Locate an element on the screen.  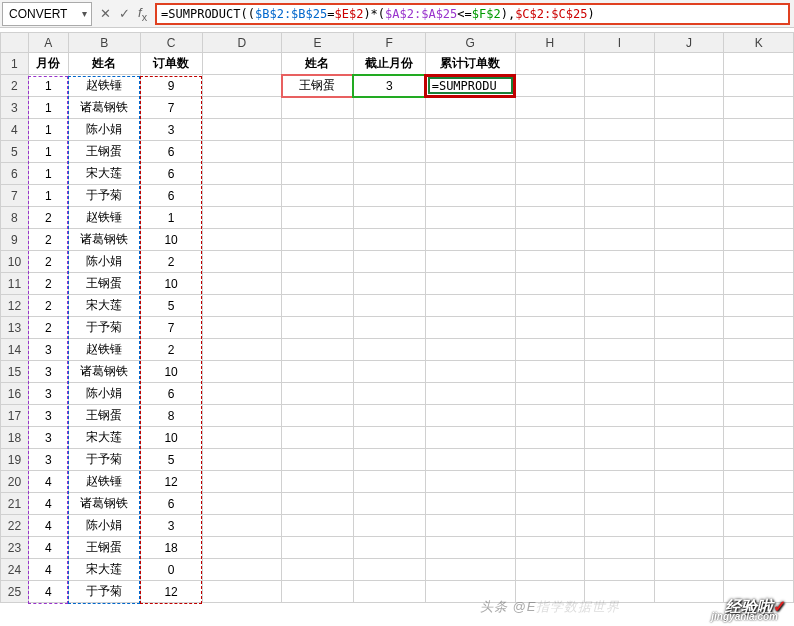
cell-I4 is located at coordinates (620, 130).